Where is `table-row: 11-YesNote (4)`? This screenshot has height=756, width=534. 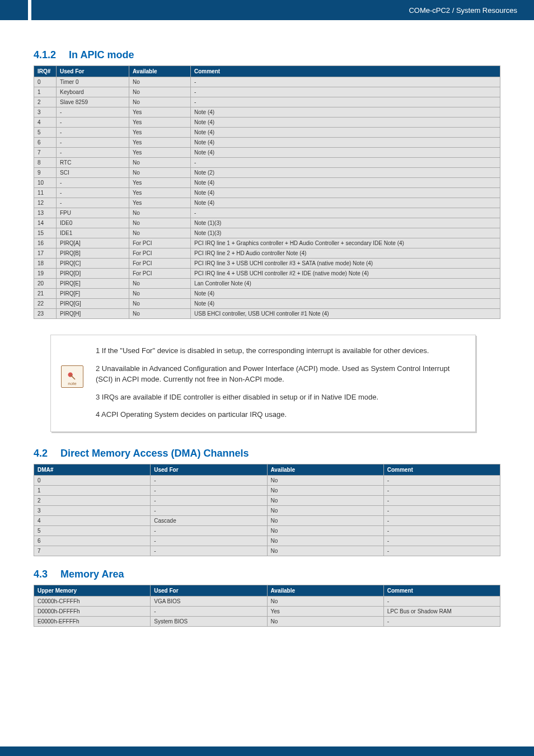
table-row: 11-YesNote (4) is located at coordinates (268, 193).